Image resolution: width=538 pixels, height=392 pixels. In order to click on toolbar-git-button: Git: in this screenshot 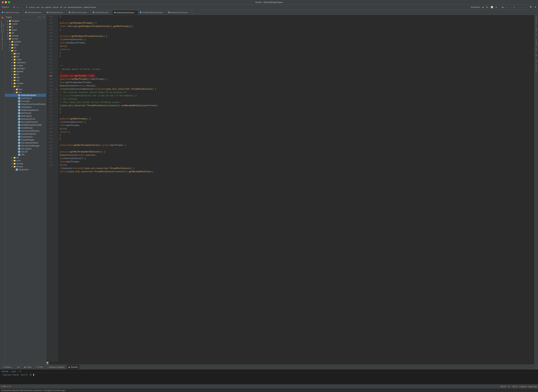, I will do `click(503, 7)`.